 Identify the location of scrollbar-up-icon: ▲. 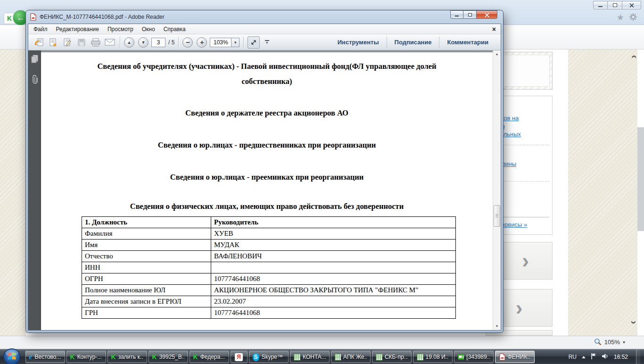
(497, 54).